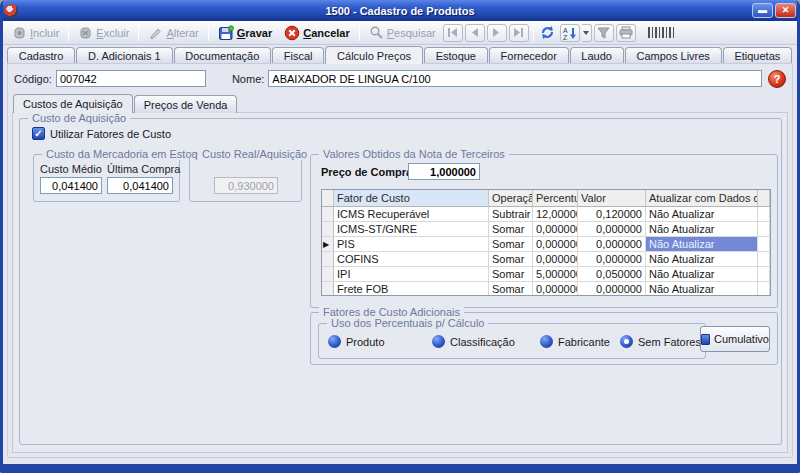 The image size is (800, 473). I want to click on grid-header-valor: Valor, so click(612, 198).